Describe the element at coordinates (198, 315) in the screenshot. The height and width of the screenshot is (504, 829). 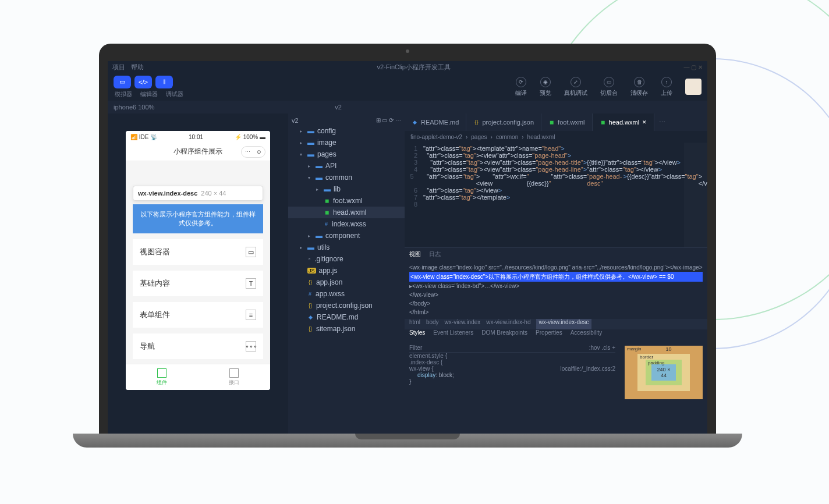
I see `list-item: 表单组件≡` at that location.